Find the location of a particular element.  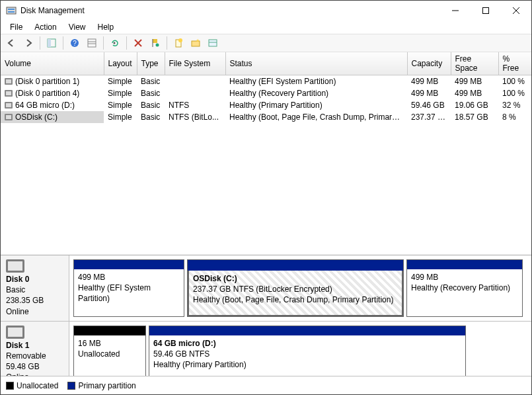

properties-button is located at coordinates (213, 43).